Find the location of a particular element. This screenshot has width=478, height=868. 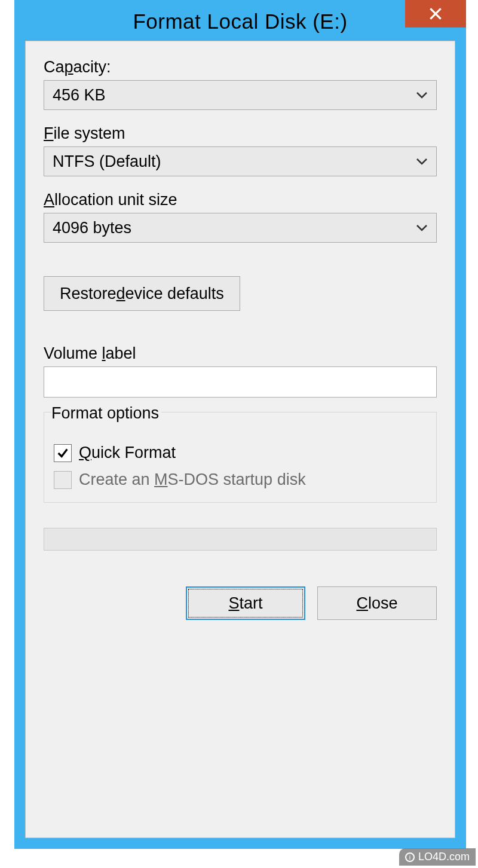

allocation-value: 4096 bytes is located at coordinates (92, 228).